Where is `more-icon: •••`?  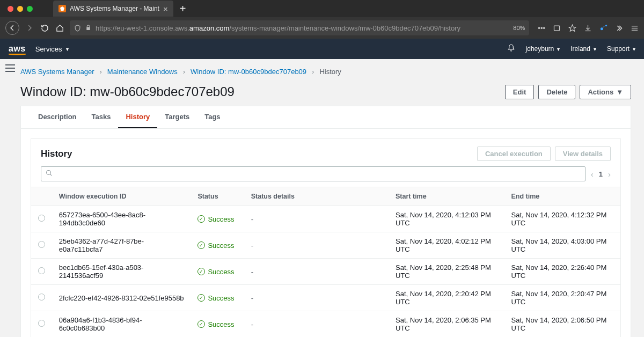 more-icon: ••• is located at coordinates (541, 28).